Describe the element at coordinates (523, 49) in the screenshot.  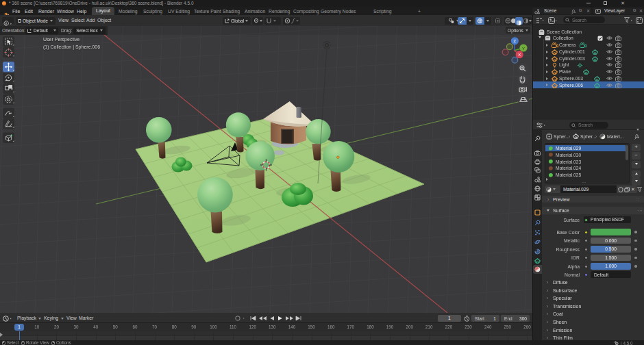
I see `svg-text: Y` at that location.